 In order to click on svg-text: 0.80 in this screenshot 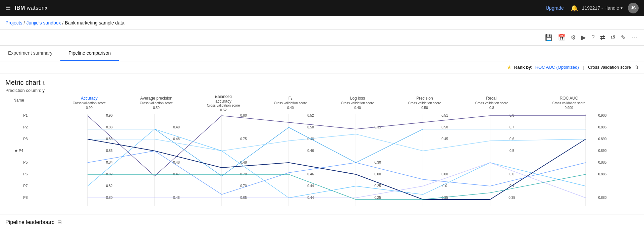, I will do `click(244, 115)`.